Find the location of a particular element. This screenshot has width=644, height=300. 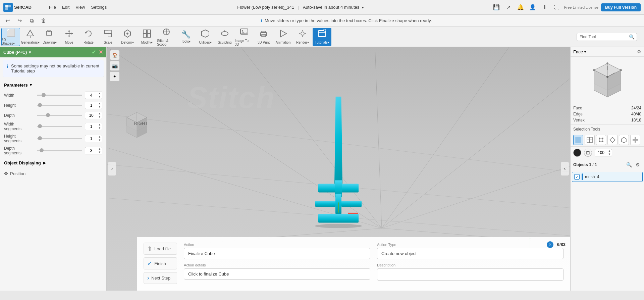

tool-3d-shapes-label: 3D Shapes▾ is located at coordinates (11, 42).